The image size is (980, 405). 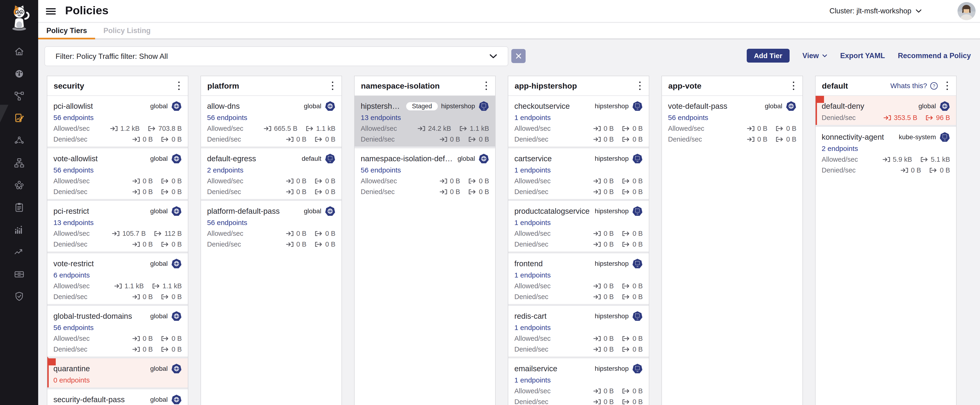 What do you see at coordinates (271, 173) in the screenshot?
I see `policy-card: default-egressdefaultns2 endpoints Allow…` at bounding box center [271, 173].